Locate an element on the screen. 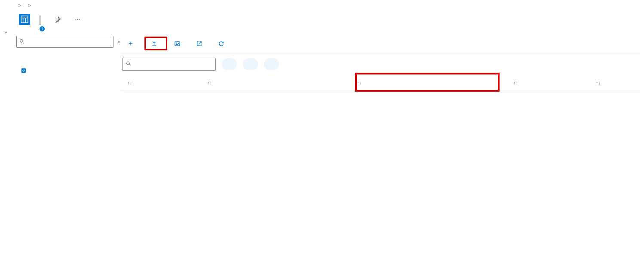  toolbar: ＋ is located at coordinates (380, 44).